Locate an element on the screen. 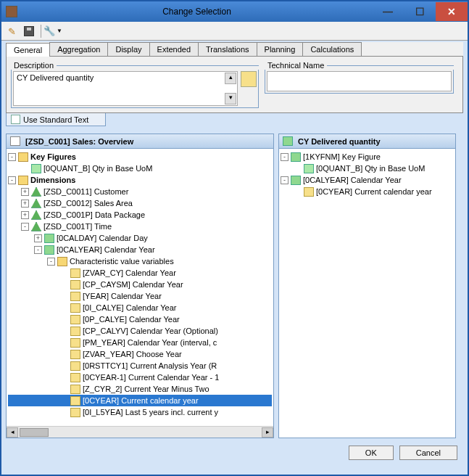  ok-button: OK is located at coordinates (371, 453).